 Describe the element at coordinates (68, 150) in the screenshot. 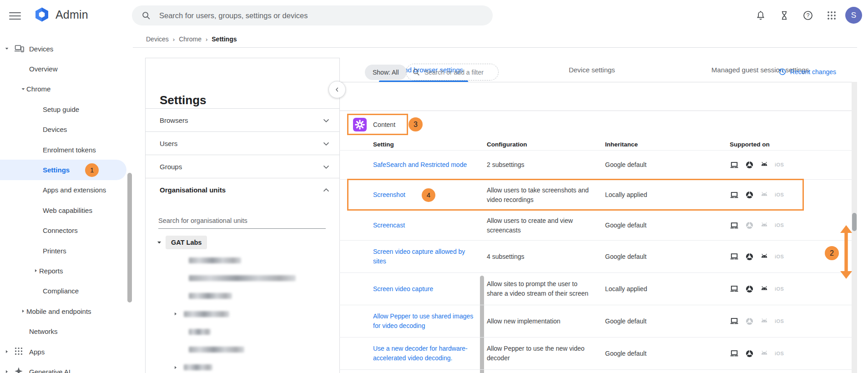

I see `sidebar-item-enrolment-tokens: Enrolment tokens` at that location.